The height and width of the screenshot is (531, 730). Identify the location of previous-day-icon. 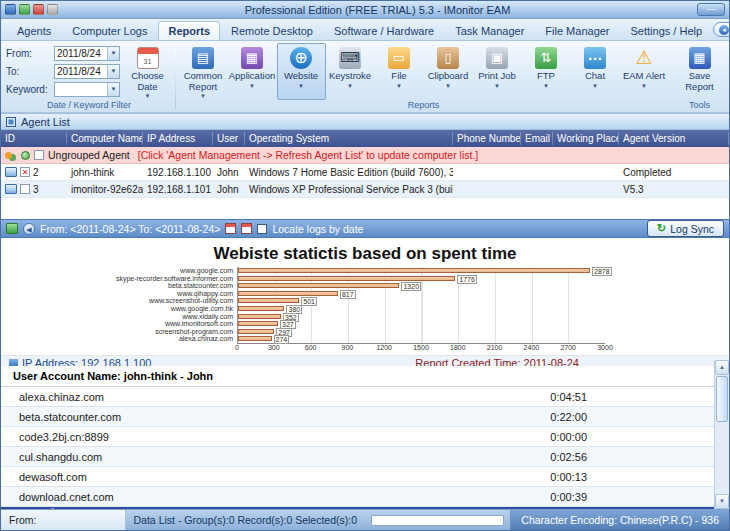
(29, 229).